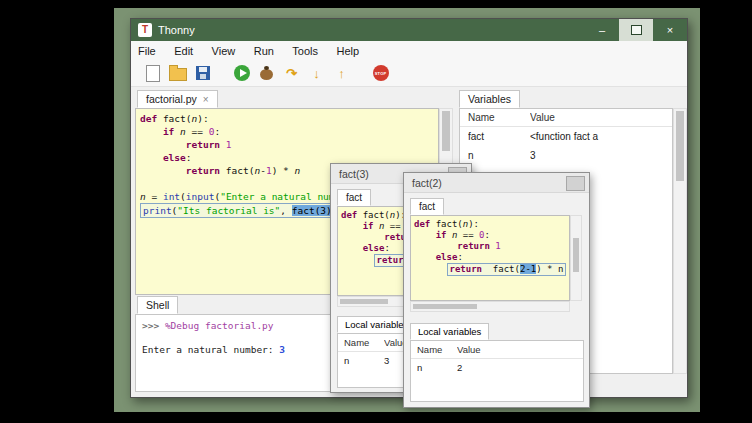  I want to click on frame-code-view: def fact(n): if n == 0: return 1 else: r…, so click(490, 258).